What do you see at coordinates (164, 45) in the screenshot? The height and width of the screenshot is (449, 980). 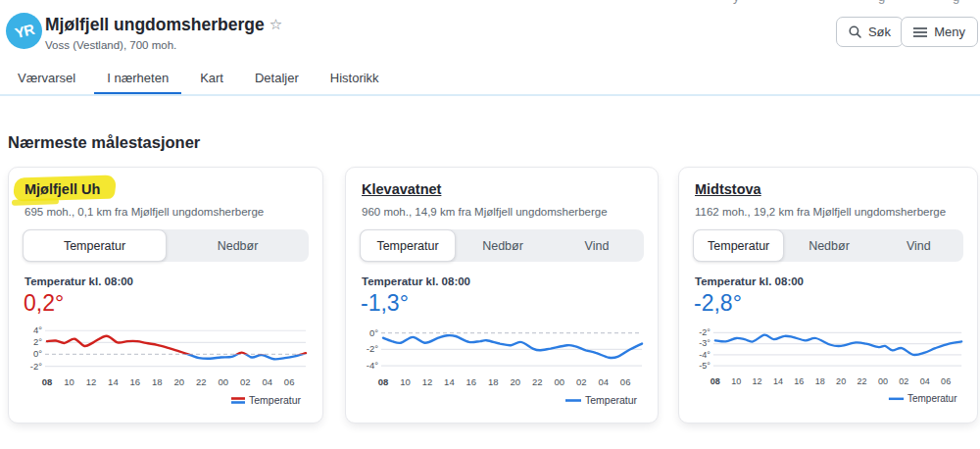 I see `location-subtitle: Voss (Vestland), 700 moh.` at bounding box center [164, 45].